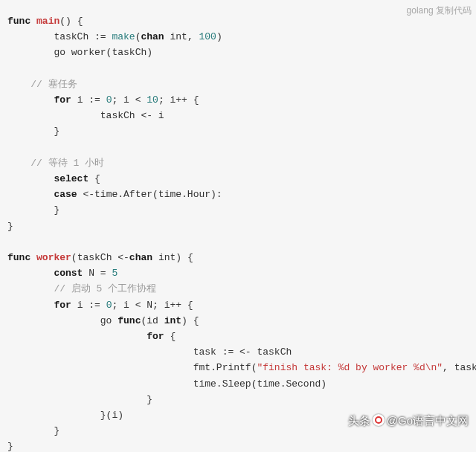 The height and width of the screenshot is (452, 476). What do you see at coordinates (71, 21) in the screenshot?
I see `code-text: () {` at bounding box center [71, 21].